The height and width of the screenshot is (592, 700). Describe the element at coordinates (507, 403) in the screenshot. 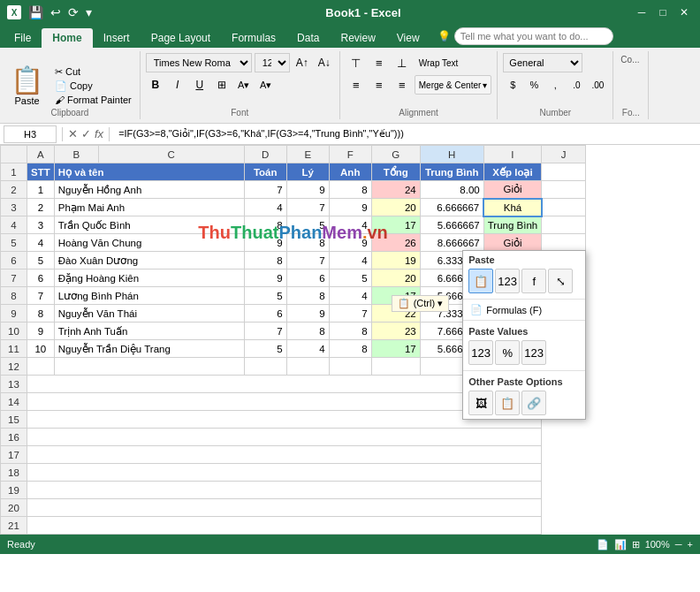

I see `other-paste-2-button: 📋` at that location.